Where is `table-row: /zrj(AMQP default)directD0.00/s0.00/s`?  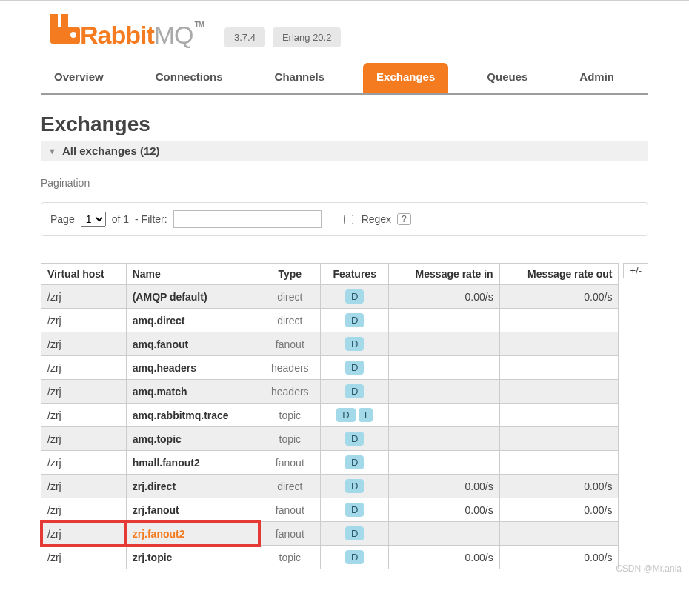 table-row: /zrj(AMQP default)directD0.00/s0.00/s is located at coordinates (330, 297).